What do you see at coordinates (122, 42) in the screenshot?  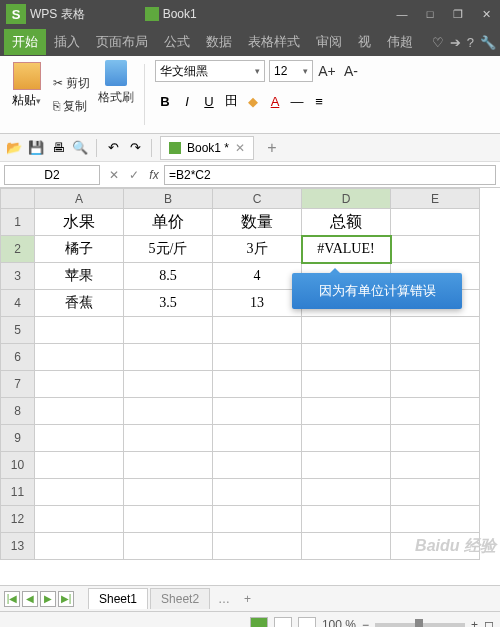 I see `menu-page-layout: 页面布局` at bounding box center [122, 42].